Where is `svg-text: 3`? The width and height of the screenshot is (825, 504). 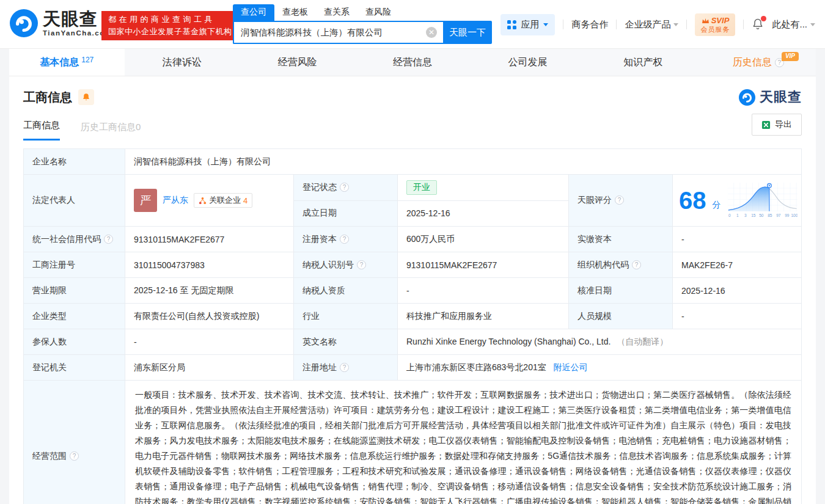
svg-text: 3 is located at coordinates (745, 215).